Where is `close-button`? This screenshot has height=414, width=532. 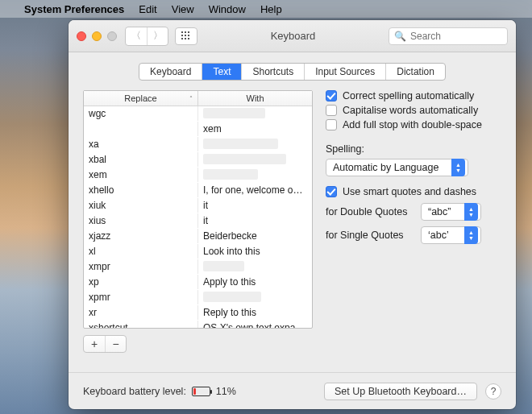 close-button is located at coordinates (81, 36).